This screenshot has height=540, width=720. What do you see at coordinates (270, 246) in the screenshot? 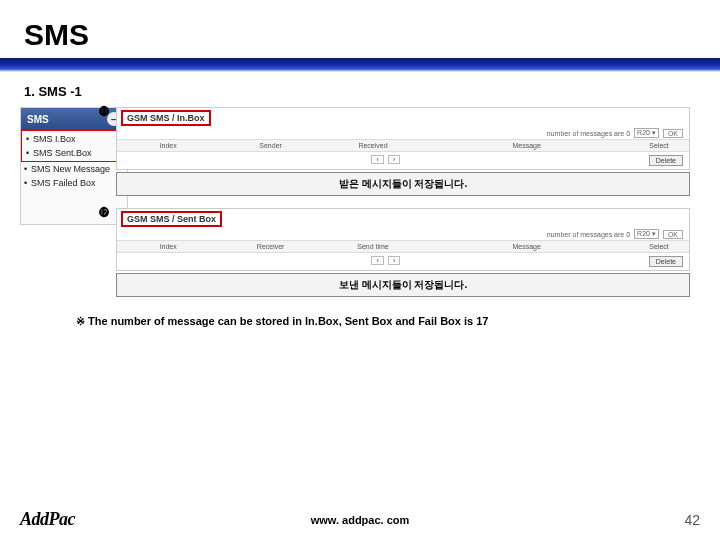
I see `th-receiver: Receiver` at bounding box center [270, 246].